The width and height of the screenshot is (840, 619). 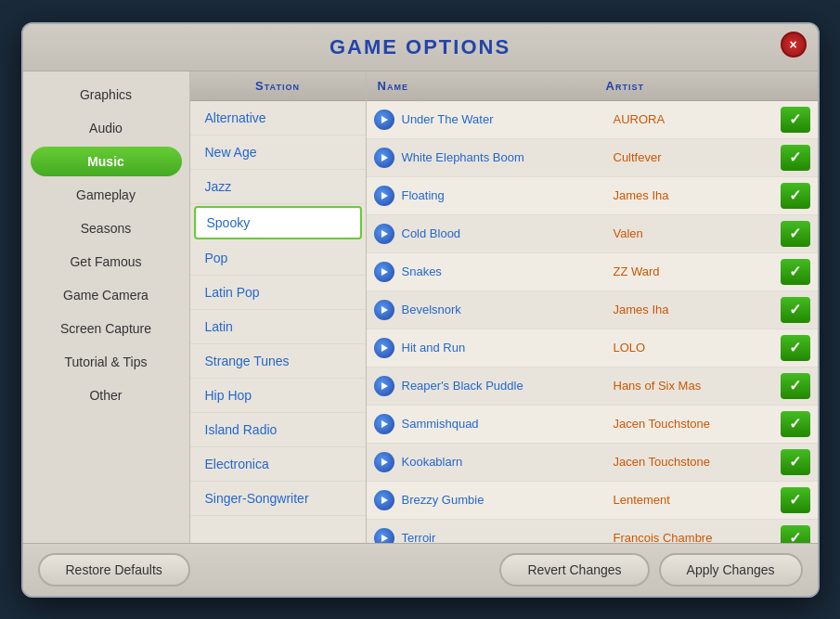 I want to click on track-name: White Elephants Boom, so click(x=508, y=158).